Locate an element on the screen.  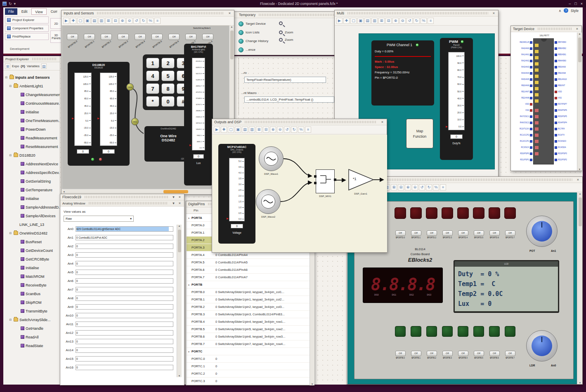
tree-item: ReadAll is located at coordinates (31, 337).